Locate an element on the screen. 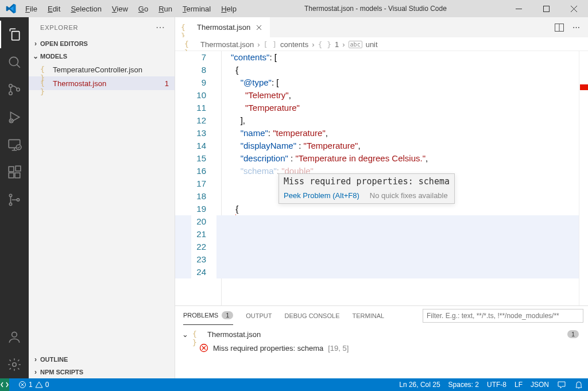 The width and height of the screenshot is (588, 391). activity-source-control is located at coordinates (14, 90).